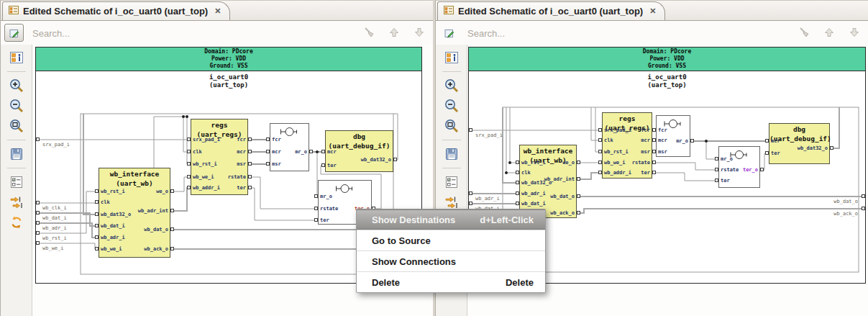 The height and width of the screenshot is (316, 868). Describe the element at coordinates (394, 34) in the screenshot. I see `search-prev-icon` at that location.